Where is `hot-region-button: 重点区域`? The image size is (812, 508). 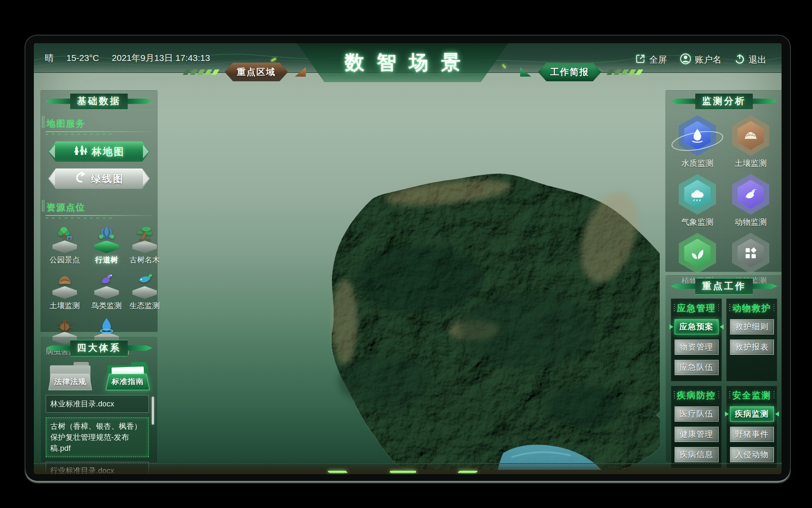 hot-region-button: 重点区域 is located at coordinates (256, 72).